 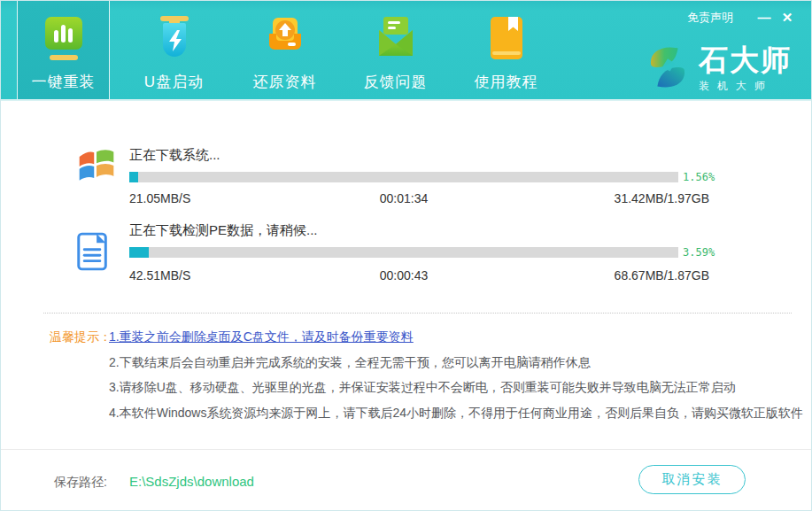 I want to click on nav-tabs: 一键重装 U盘启动, so click(x=294, y=50).